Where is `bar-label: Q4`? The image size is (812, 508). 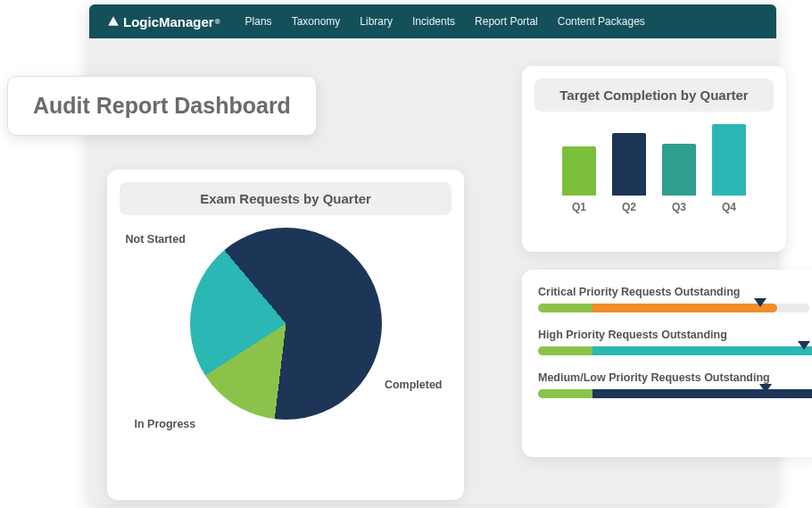
bar-label: Q4 is located at coordinates (729, 207).